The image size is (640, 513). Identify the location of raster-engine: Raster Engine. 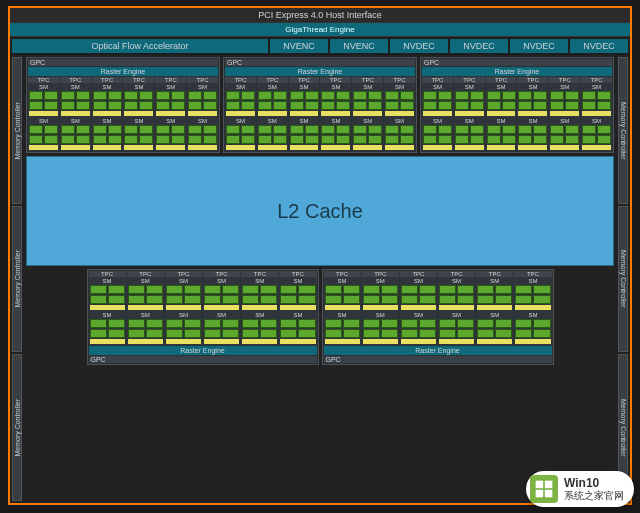
(203, 350).